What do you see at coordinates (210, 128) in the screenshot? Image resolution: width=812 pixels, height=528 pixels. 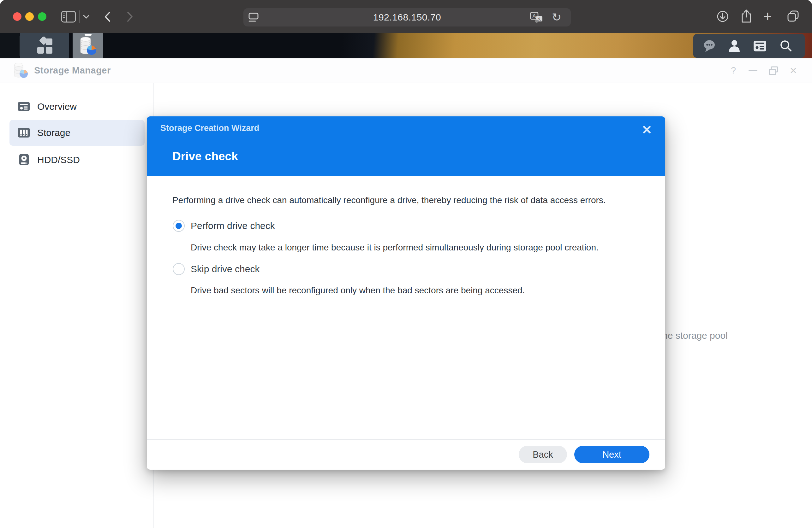 I see `dialog-title: Storage Creation Wizard` at bounding box center [210, 128].